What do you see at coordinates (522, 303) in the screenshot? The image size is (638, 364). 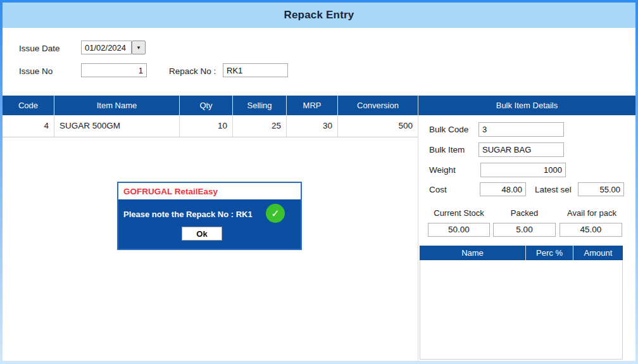 I see `charges-table: Name Perc % Amount` at bounding box center [522, 303].